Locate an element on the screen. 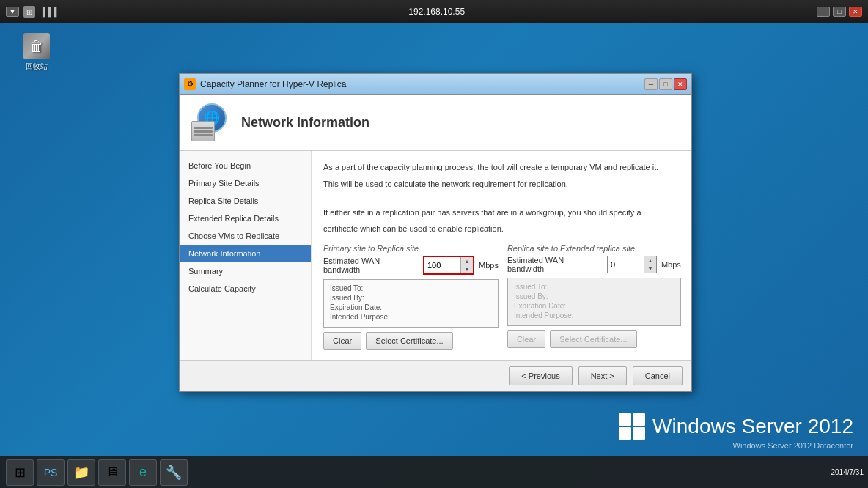 The image size is (868, 488). taskbar-right: 2014/7/31 is located at coordinates (847, 472).